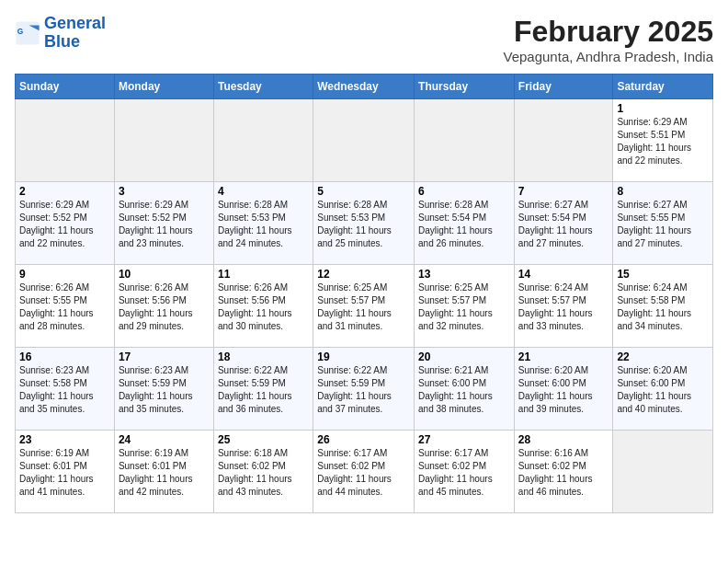 The image size is (728, 563). I want to click on day-number: 2, so click(64, 191).